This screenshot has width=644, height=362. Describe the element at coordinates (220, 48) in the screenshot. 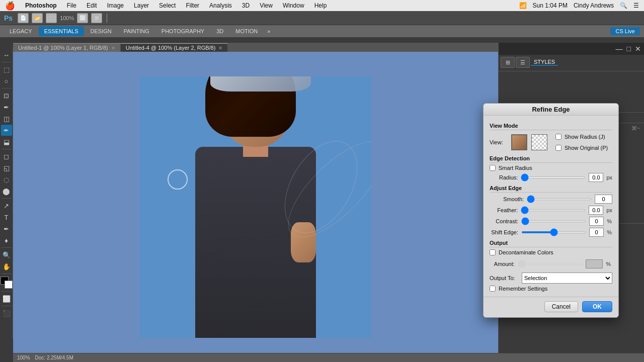

I see `tab-1-close: ✕` at that location.